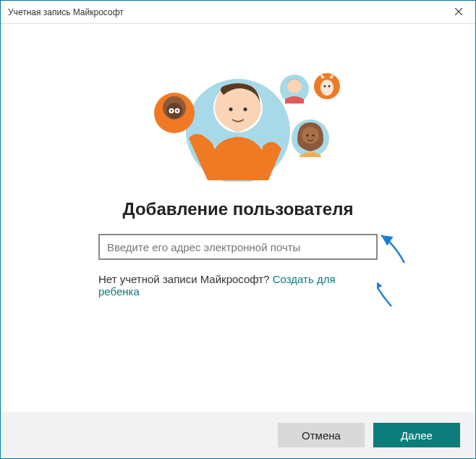 This screenshot has width=476, height=459. I want to click on window-title: Учетная запись Майкрософт, so click(66, 12).